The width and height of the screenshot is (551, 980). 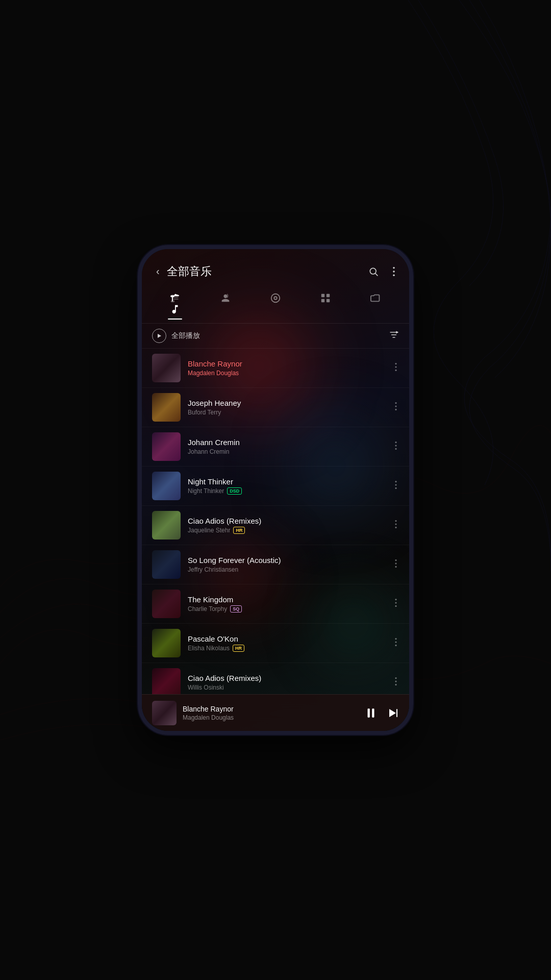 I want to click on now-playing-artist: Magdalen Douglas, so click(x=270, y=718).